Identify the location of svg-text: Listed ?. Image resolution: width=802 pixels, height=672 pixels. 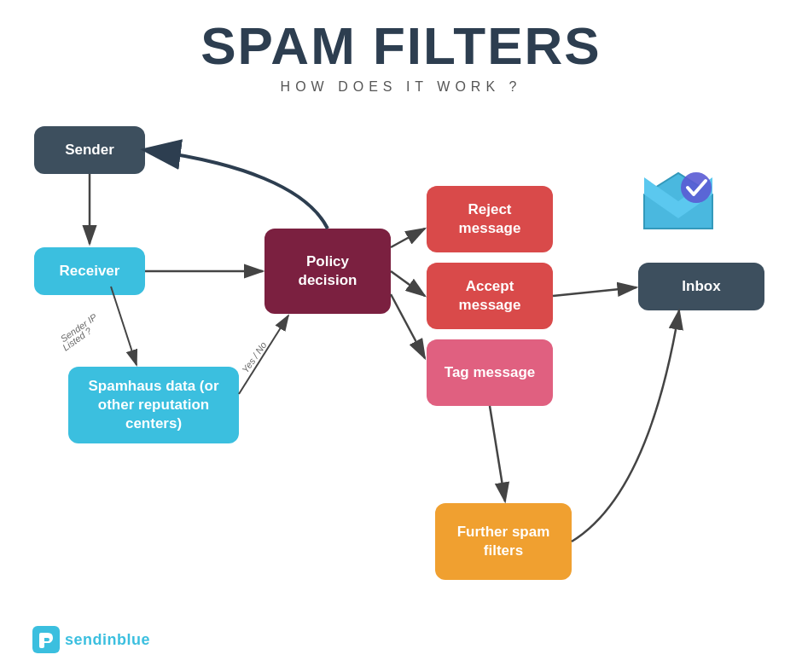
(77, 339).